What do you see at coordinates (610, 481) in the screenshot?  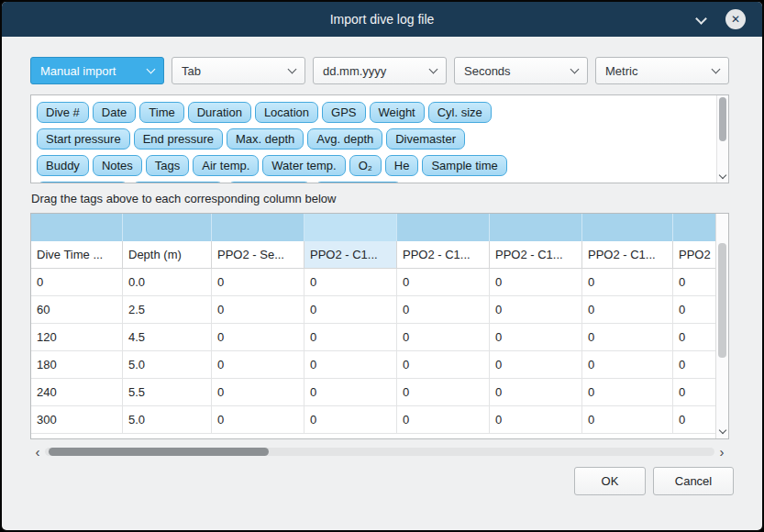 I see `ok-button: OK` at bounding box center [610, 481].